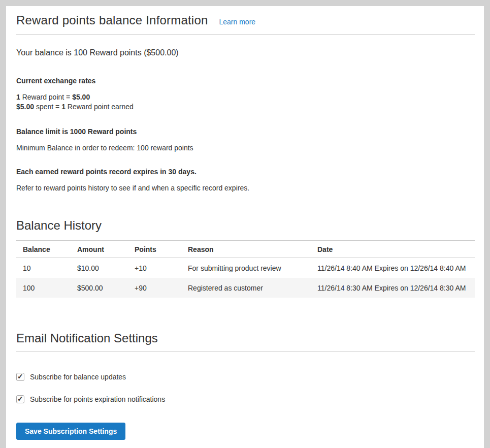 This screenshot has height=448, width=490. What do you see at coordinates (246, 132) in the screenshot?
I see `balance-limit-note: Balance limit is 1000 Reward points` at bounding box center [246, 132].